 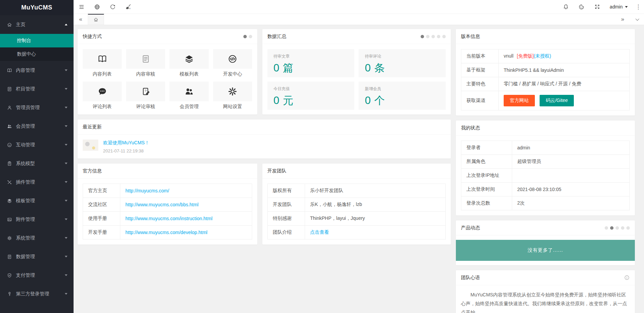 What do you see at coordinates (597, 7) in the screenshot?
I see `fullscreen-button` at bounding box center [597, 7].